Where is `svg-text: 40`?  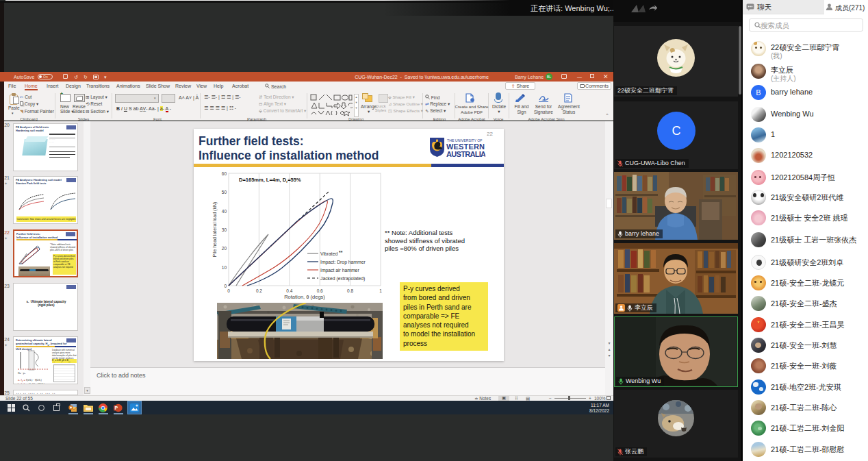 svg-text: 40 is located at coordinates (225, 211).